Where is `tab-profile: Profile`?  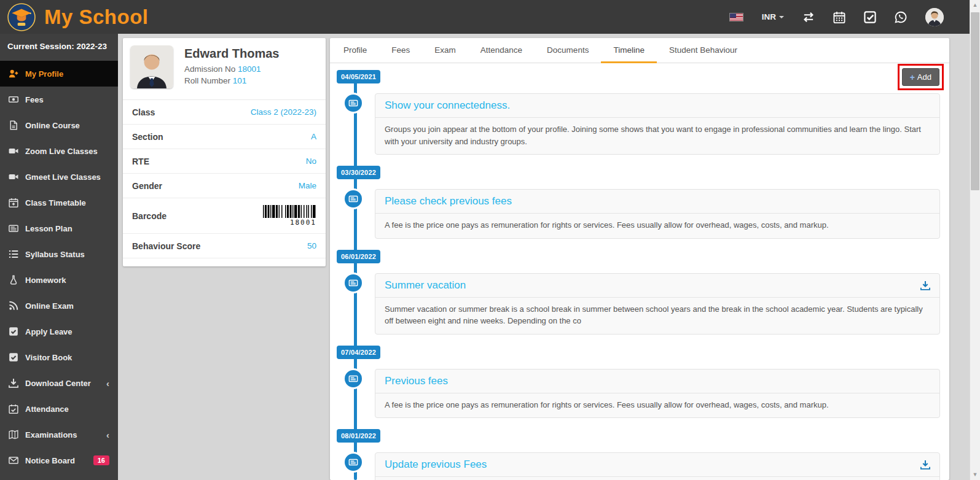
tab-profile: Profile is located at coordinates (355, 50).